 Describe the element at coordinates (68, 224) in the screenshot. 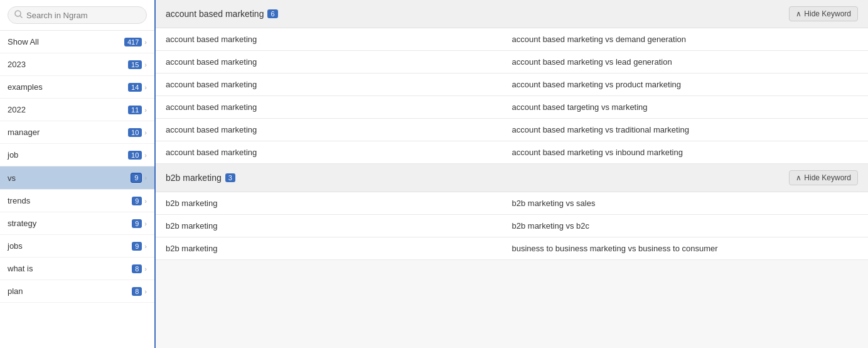

I see `sidebar-item-label: strategy` at that location.